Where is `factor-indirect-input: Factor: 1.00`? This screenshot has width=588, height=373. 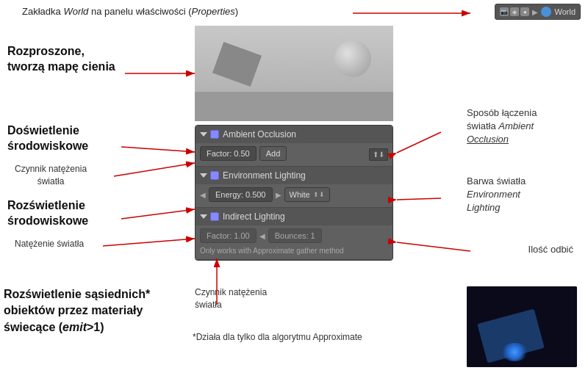 factor-indirect-input: Factor: 1.00 is located at coordinates (228, 236).